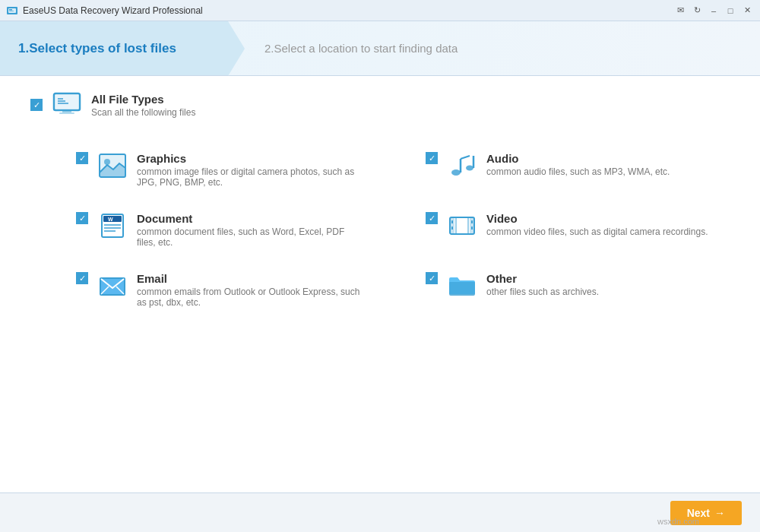 The image size is (760, 532). Describe the element at coordinates (555, 170) in the screenshot. I see `list-item: ✓ Audio common audio files, such as MP3,…` at that location.